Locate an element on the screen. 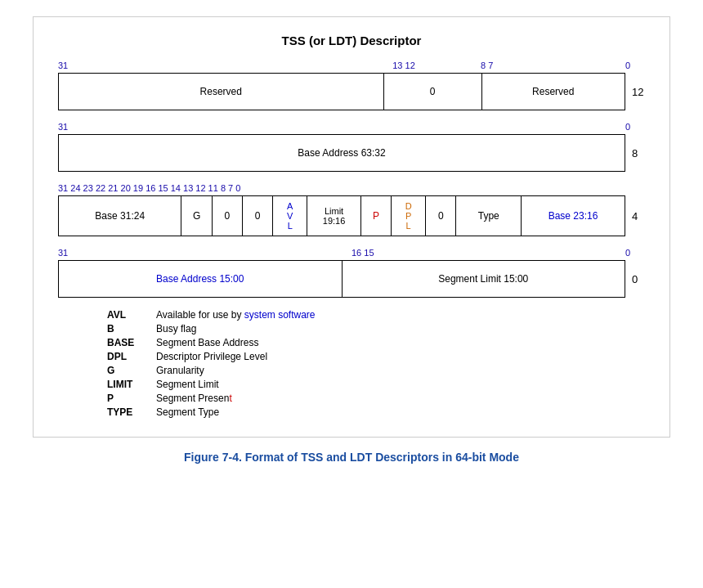 The height and width of the screenshot is (588, 703). legend-val-limit: Segment Limit is located at coordinates (188, 384).